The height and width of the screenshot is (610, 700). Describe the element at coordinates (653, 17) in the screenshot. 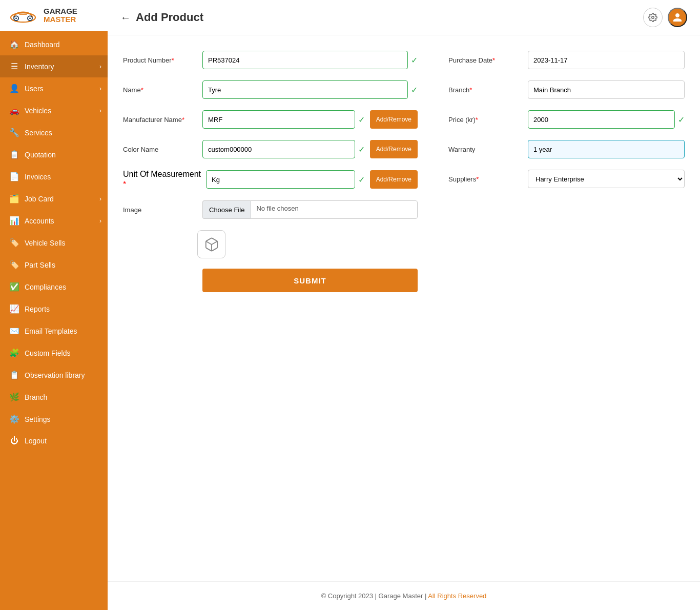

I see `gear-settings-button` at that location.